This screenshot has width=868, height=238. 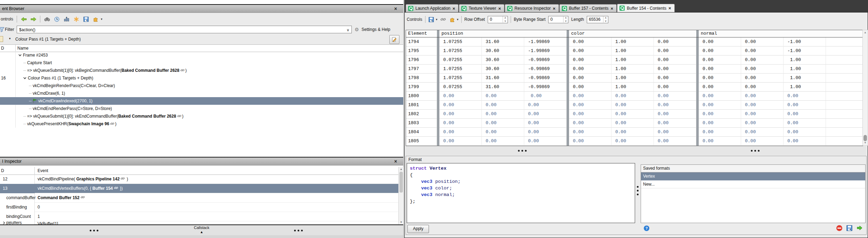 I want to click on buffer-table-row: 18030.000.000.000.000.000.000.000.000.00, so click(x=634, y=123).